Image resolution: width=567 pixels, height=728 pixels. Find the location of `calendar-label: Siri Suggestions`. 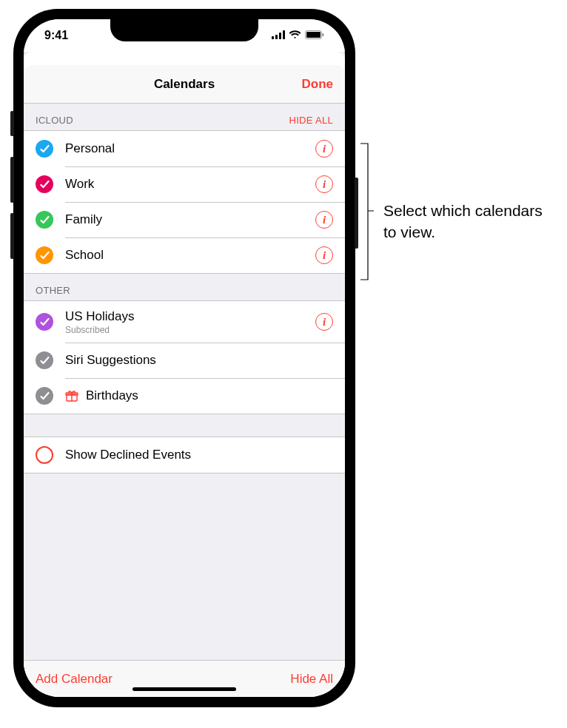

calendar-label: Siri Suggestions is located at coordinates (199, 360).